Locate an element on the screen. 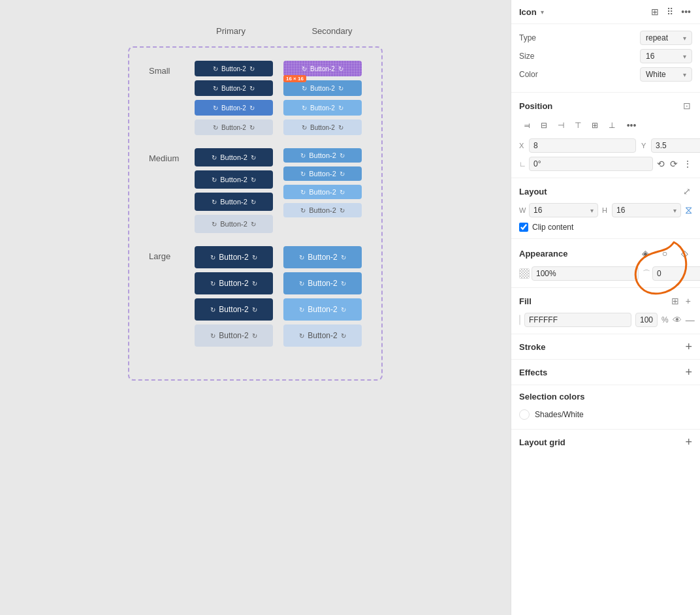 The image size is (700, 615). medium-primary-btn-2: ↻ Button-2 ↻ is located at coordinates (234, 180).